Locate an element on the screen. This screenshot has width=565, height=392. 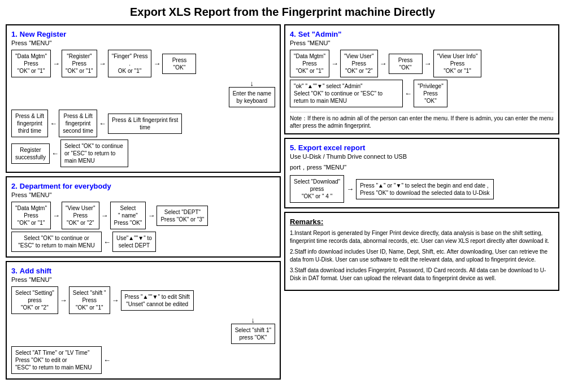
s4-number: 4. is located at coordinates (293, 34).